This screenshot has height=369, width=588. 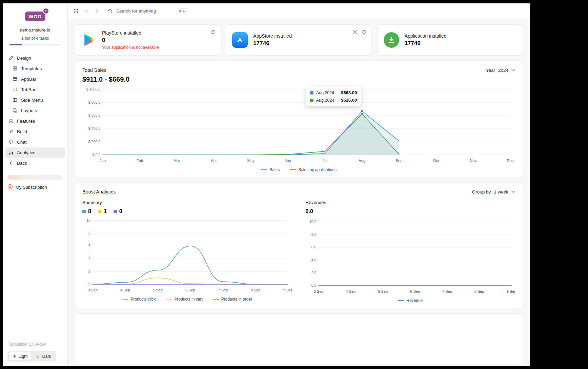 What do you see at coordinates (35, 30) in the screenshot?
I see `site-name: demo.mstore.io` at bounding box center [35, 30].